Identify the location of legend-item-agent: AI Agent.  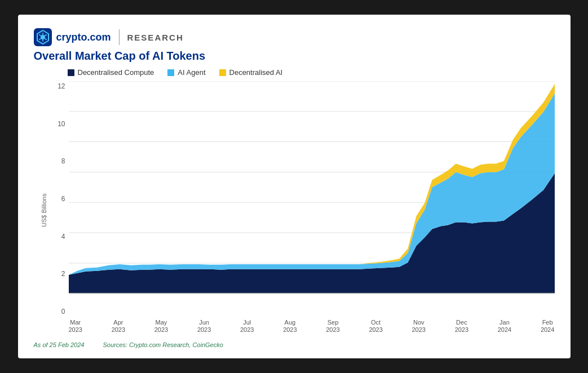
(186, 72).